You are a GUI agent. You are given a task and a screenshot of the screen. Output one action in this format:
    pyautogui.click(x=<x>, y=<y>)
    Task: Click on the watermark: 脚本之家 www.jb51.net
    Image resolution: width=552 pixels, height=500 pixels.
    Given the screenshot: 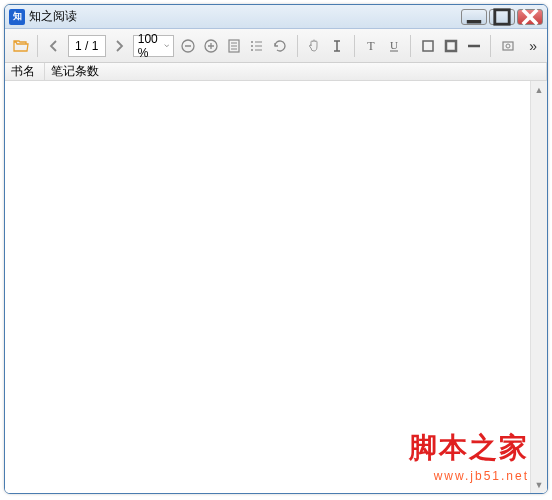 What is the action you would take?
    pyautogui.click(x=469, y=456)
    